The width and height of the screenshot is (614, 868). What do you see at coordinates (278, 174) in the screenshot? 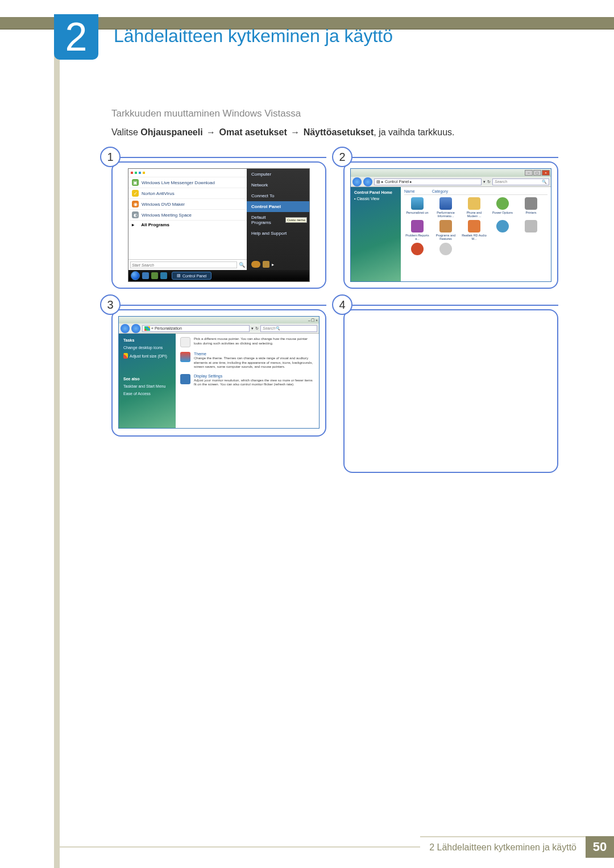
I see `right-item-computer: Computer` at bounding box center [278, 174].